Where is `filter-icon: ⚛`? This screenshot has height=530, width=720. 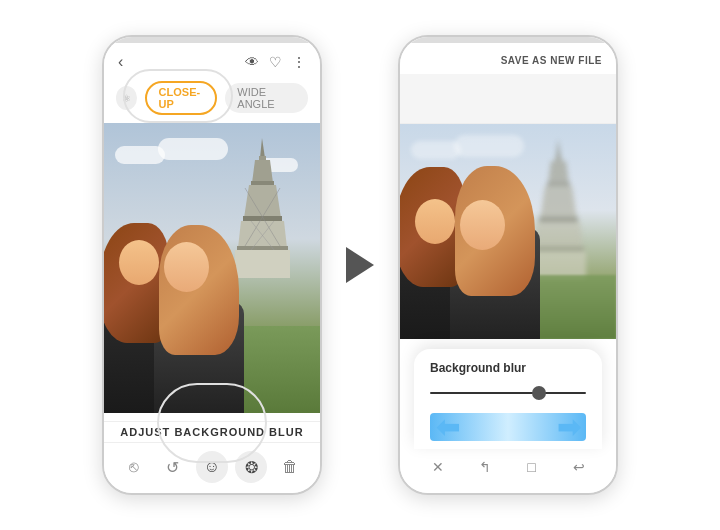
filter-icon: ⚛ is located at coordinates (126, 98).